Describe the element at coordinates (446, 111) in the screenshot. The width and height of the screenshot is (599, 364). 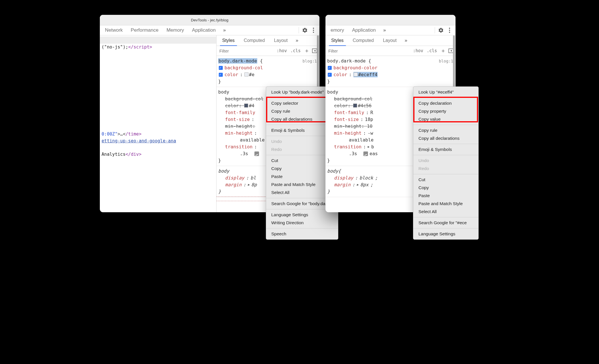
I see `ctx-copy-property: Copy property` at that location.